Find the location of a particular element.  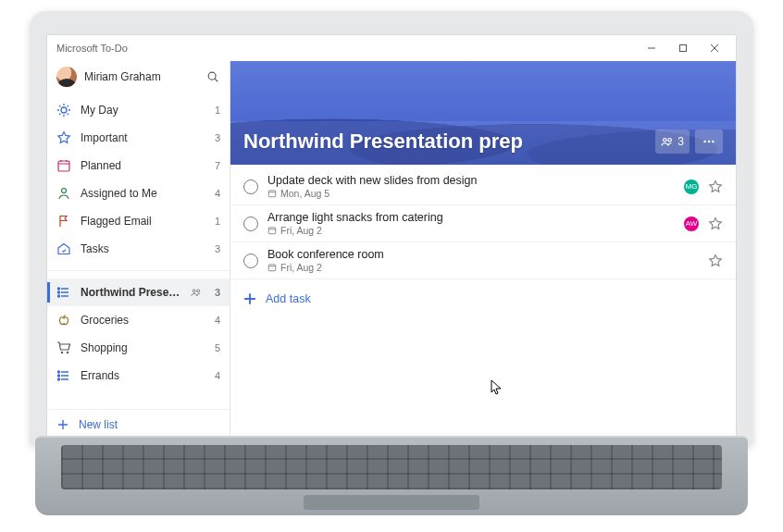

window-title: Microsoft To-Do is located at coordinates (346, 48).